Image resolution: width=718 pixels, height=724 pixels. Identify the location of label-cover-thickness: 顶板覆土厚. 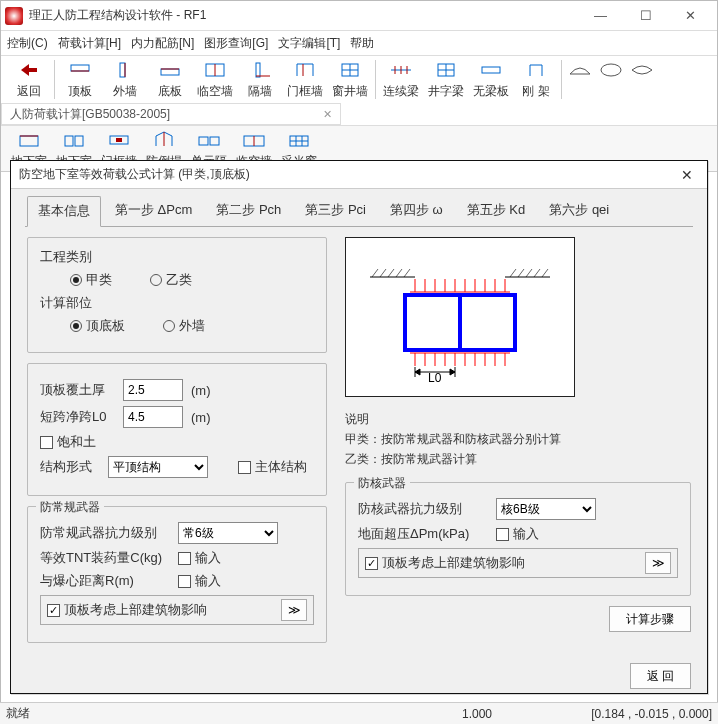
(78, 390).